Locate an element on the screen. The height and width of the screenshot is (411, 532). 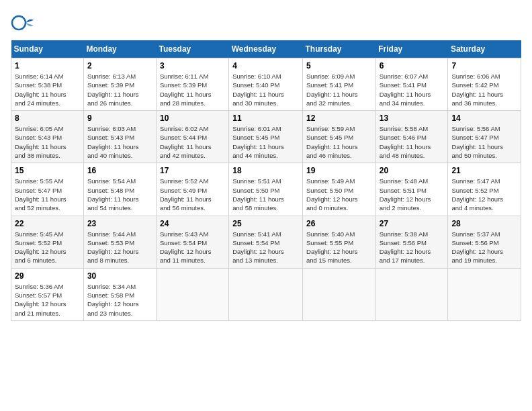
day-number: 7 is located at coordinates (484, 66).